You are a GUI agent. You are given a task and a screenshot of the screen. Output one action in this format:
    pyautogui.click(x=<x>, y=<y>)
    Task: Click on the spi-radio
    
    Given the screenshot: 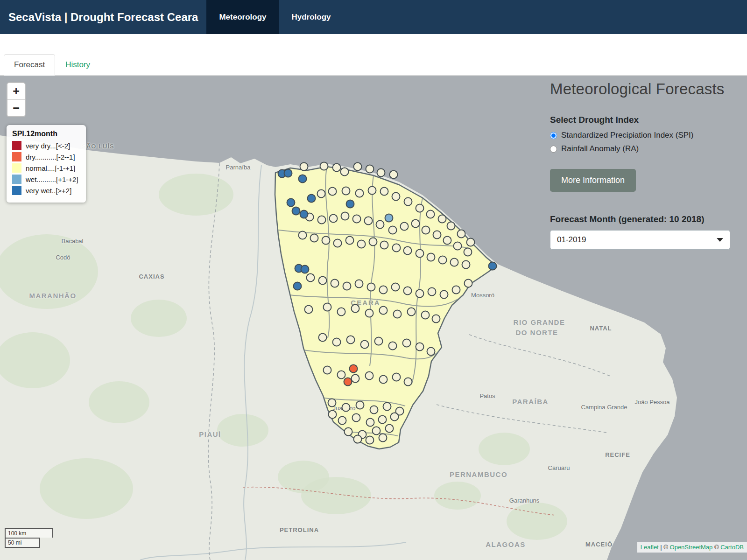 What is the action you would take?
    pyautogui.click(x=554, y=135)
    